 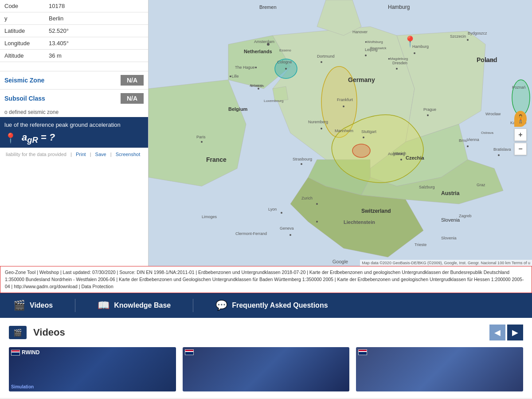 What do you see at coordinates (22, 56) in the screenshot?
I see `altitude-label: Altitude` at bounding box center [22, 56].